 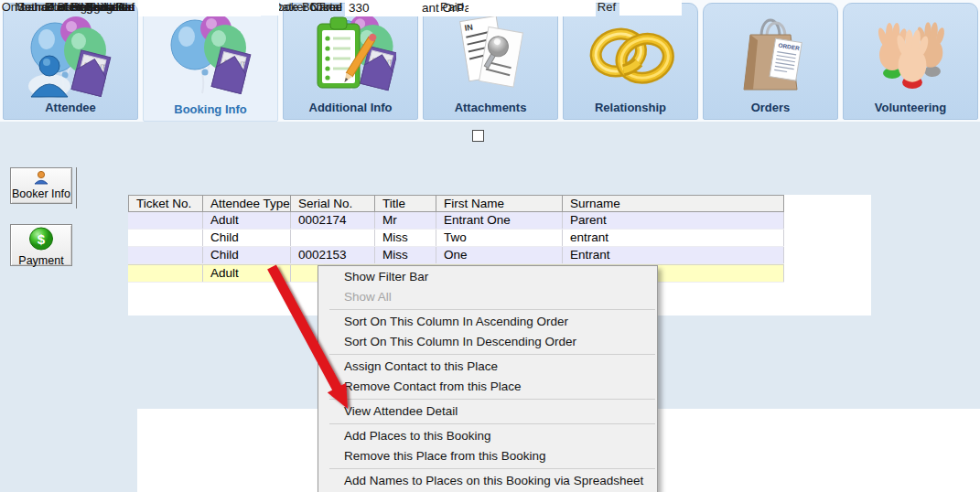 I want to click on menu-item-sort-descending: Sort On This Column In Descending Order, so click(x=488, y=342).